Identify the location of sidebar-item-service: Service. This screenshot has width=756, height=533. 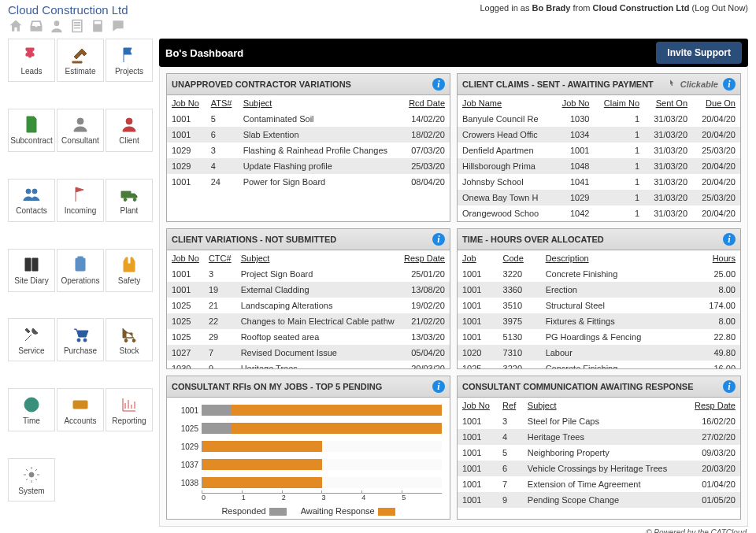
(32, 340).